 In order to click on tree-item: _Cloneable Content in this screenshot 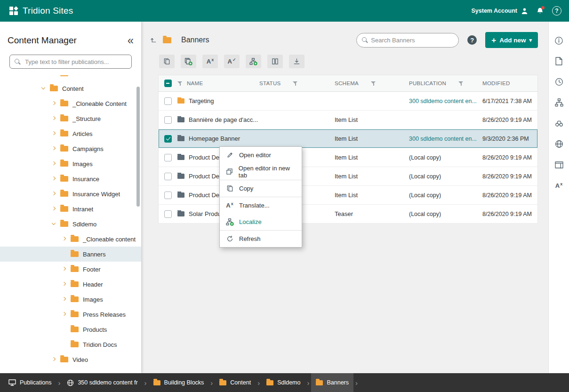, I will do `click(71, 104)`.